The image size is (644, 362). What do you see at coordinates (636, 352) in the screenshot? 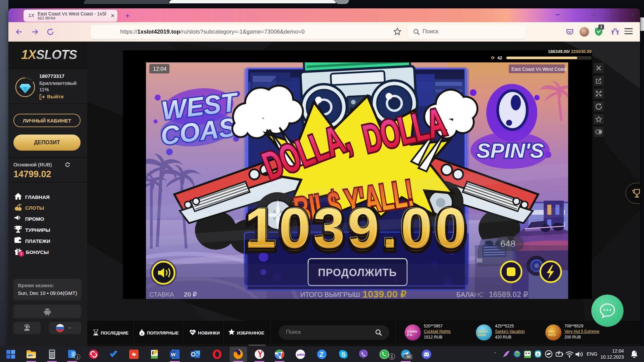
I see `svg-text: z` at bounding box center [636, 352].